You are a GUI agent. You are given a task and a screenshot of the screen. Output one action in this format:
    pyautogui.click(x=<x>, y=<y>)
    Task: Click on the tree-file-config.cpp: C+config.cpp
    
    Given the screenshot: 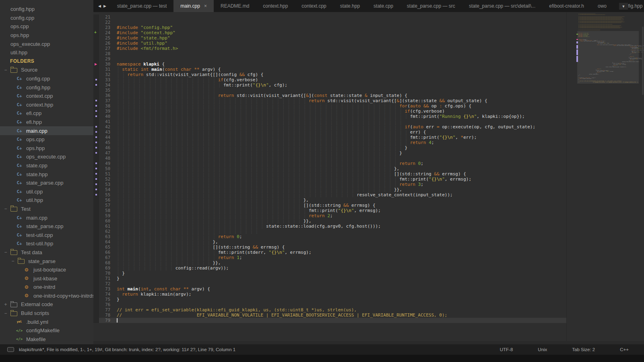 What is the action you would take?
    pyautogui.click(x=47, y=79)
    